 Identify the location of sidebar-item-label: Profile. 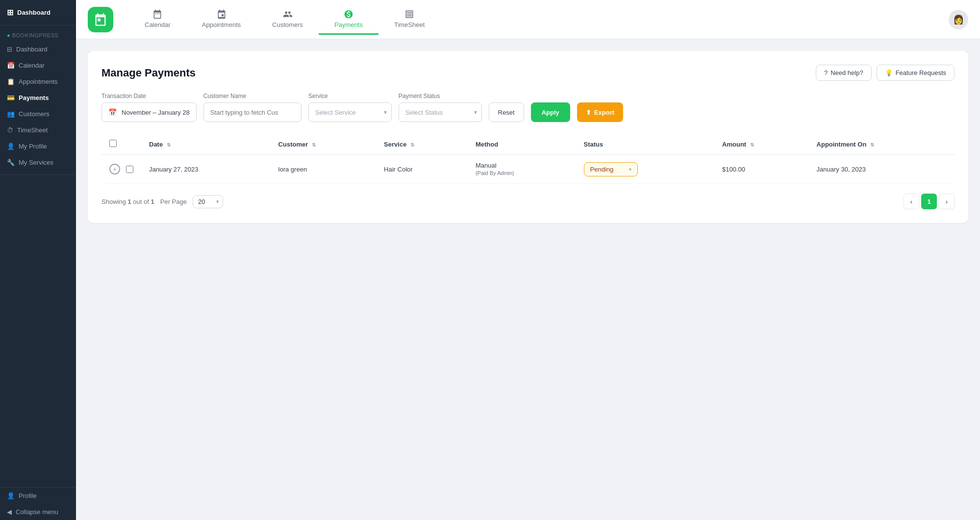
(27, 496).